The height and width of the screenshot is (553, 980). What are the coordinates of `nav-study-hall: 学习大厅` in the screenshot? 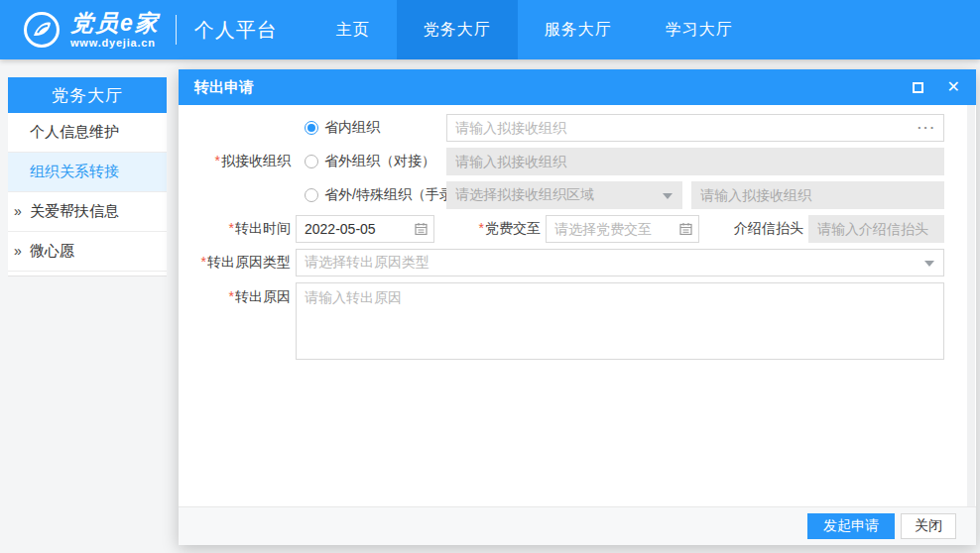 It's located at (699, 30).